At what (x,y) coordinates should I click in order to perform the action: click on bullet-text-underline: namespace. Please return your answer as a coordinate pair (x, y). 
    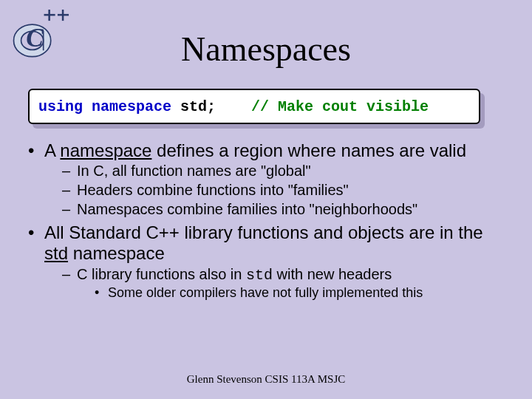
    Looking at the image, I should click on (106, 151).